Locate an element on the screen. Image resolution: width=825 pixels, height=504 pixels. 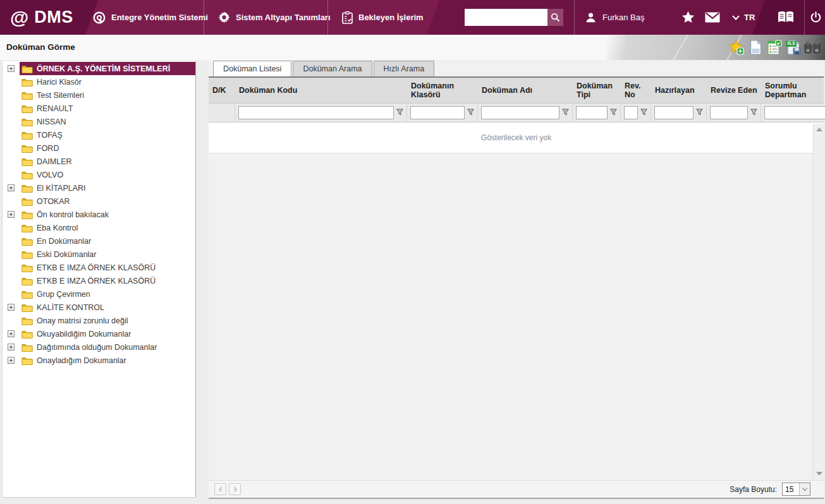
export-xls-button: XLS is located at coordinates (793, 47).